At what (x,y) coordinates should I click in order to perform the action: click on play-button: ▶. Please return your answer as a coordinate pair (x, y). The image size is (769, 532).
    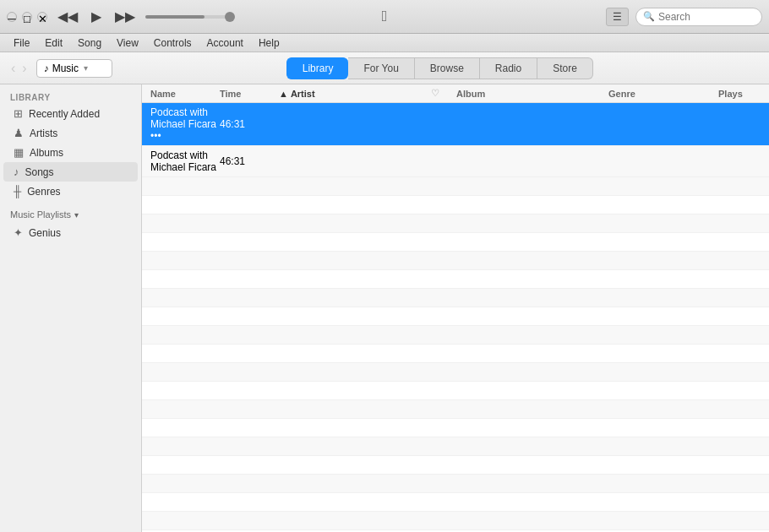
    Looking at the image, I should click on (96, 17).